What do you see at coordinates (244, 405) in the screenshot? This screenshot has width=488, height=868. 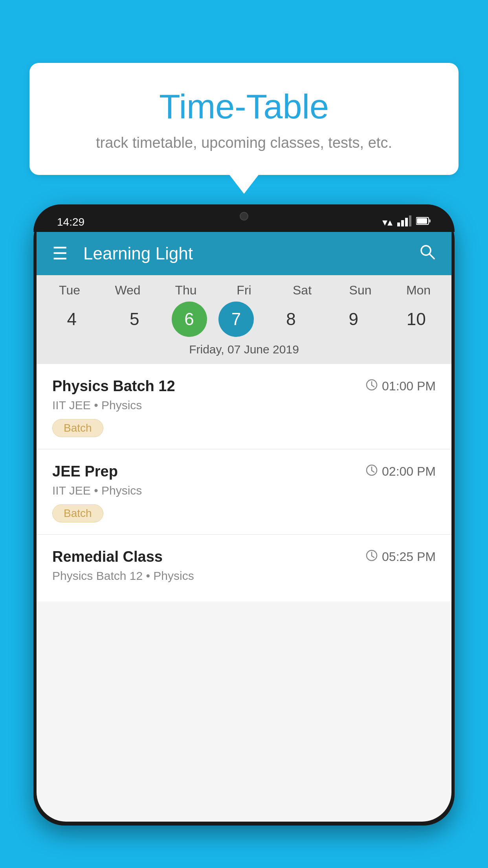 I see `schedule-subtitle-1: IIT JEE • Physics` at bounding box center [244, 405].